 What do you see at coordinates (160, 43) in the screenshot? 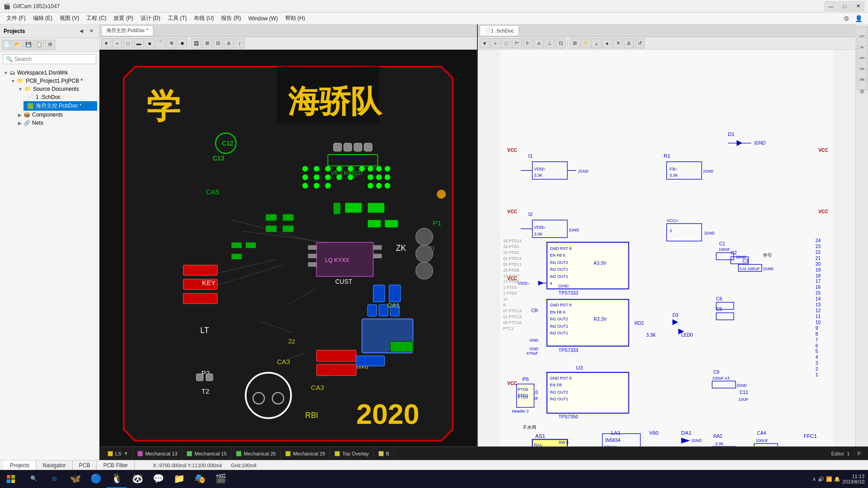
I see `arc-tool: ⌒` at bounding box center [160, 43].